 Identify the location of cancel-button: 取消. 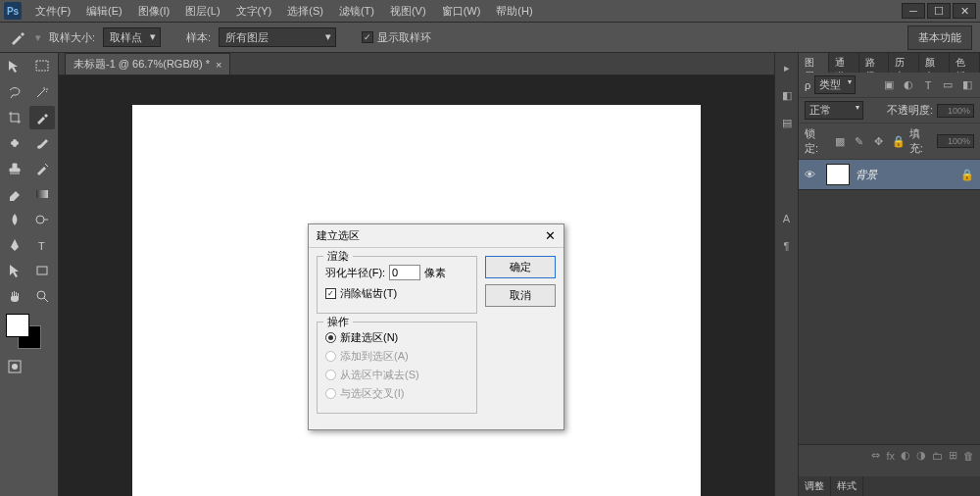
(520, 296).